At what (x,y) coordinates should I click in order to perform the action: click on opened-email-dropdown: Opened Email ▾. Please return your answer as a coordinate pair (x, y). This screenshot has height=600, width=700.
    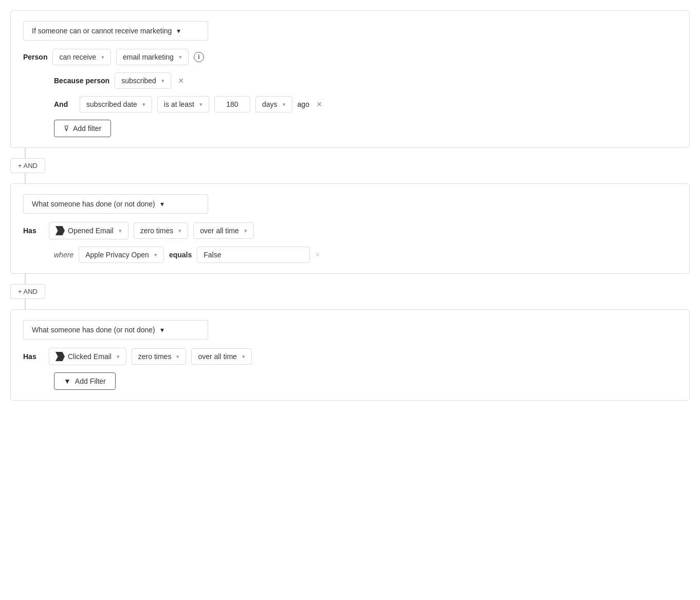
    Looking at the image, I should click on (88, 231).